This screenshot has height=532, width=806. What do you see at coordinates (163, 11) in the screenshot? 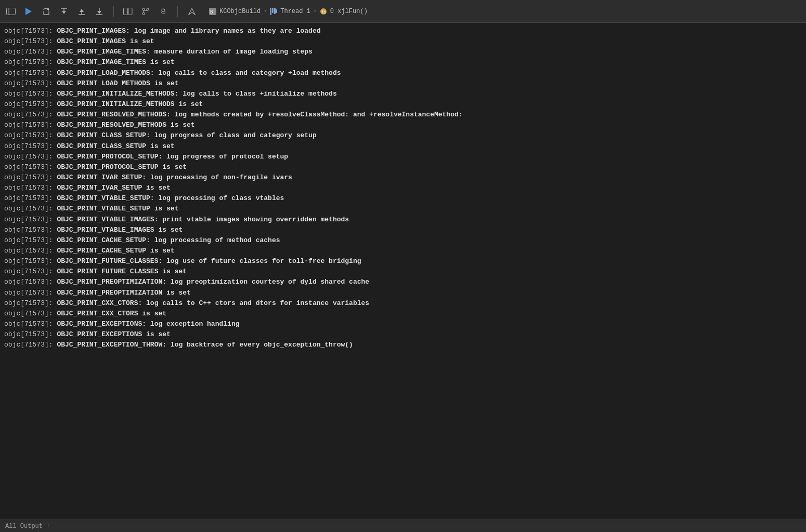
I see `simulate-location-icon` at bounding box center [163, 11].